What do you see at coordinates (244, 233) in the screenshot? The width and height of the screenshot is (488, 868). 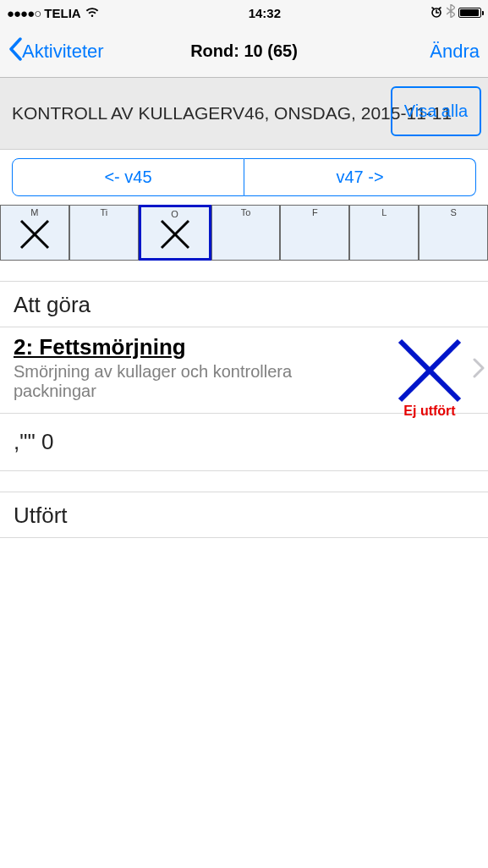 I see `days-row: MTiOToFLS` at bounding box center [244, 233].